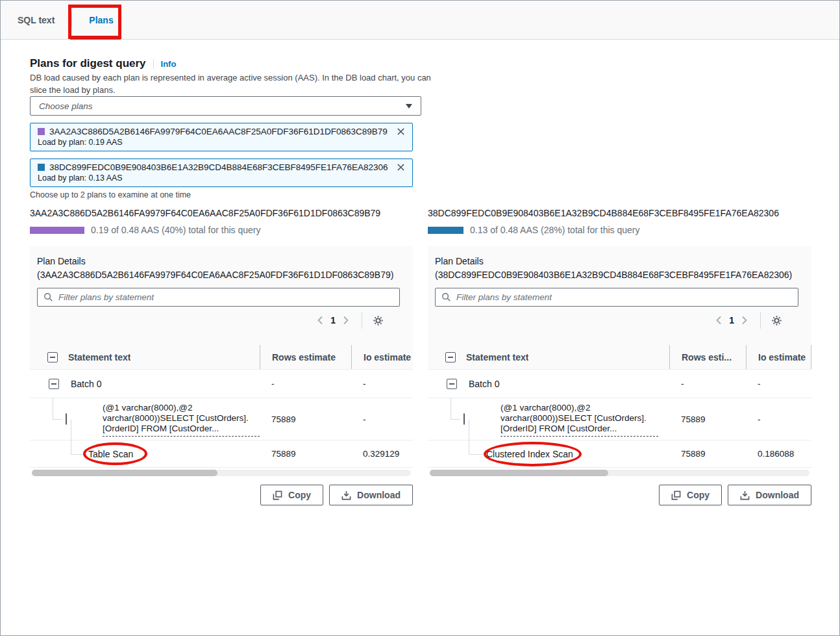 The image size is (840, 636). Describe the element at coordinates (218, 275) in the screenshot. I see `panel-subtitle: (3AA2A3C886D5A2B6146FA9979F64C0EA6AAC8F2…` at that location.